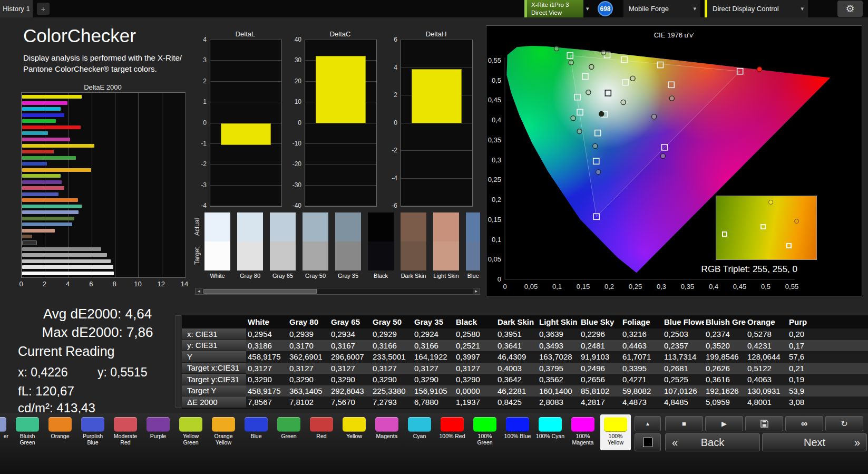 Image resolution: width=868 pixels, height=474 pixels. I want to click on patch-orange: Orange, so click(60, 432).